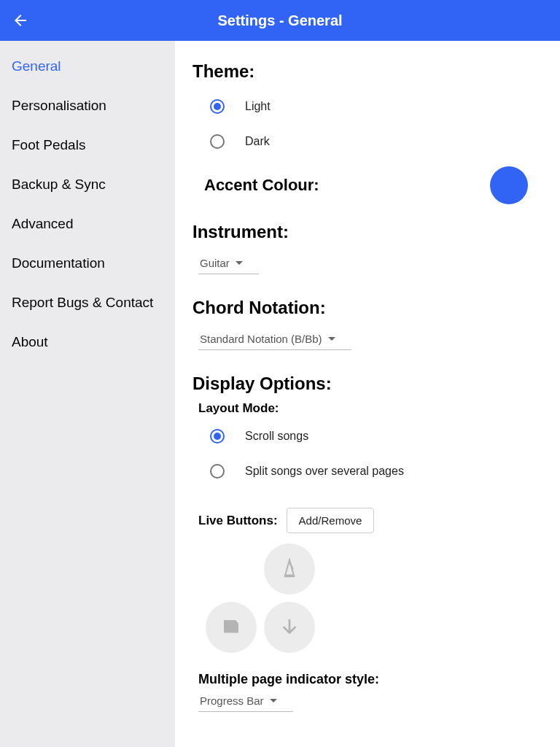 This screenshot has width=560, height=747. Describe the element at coordinates (246, 701) in the screenshot. I see `page-indicator-dropdown: Progress Bar` at that location.